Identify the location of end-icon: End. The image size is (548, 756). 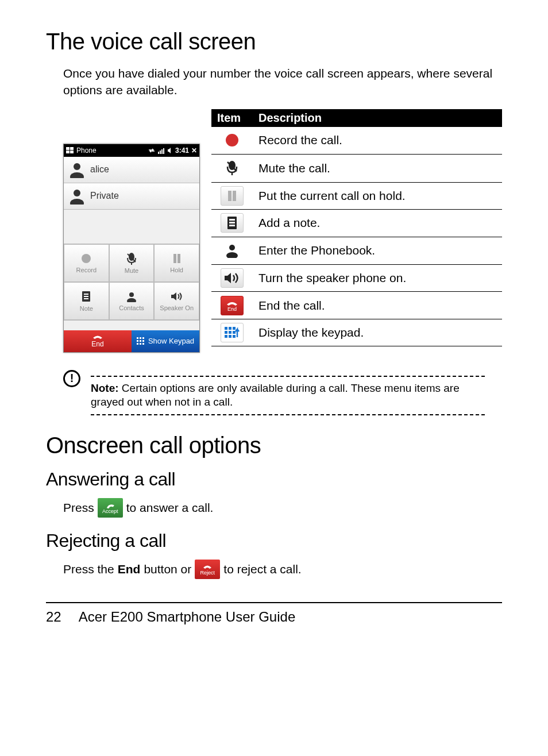
(232, 306).